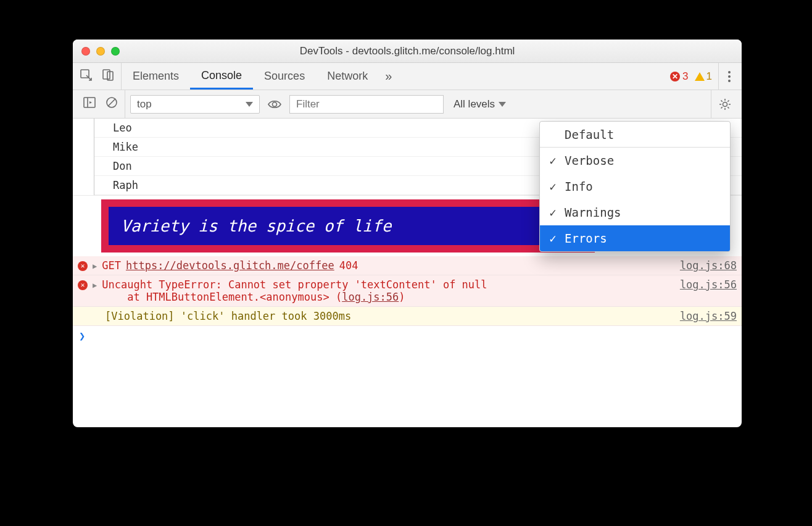 The height and width of the screenshot is (526, 812). What do you see at coordinates (222, 75) in the screenshot?
I see `tab-label: Console` at bounding box center [222, 75].